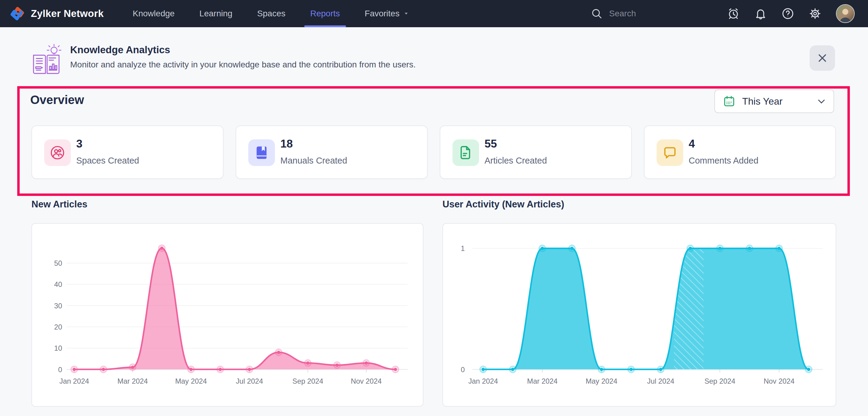  Describe the element at coordinates (58, 327) in the screenshot. I see `svg-text: 20` at that location.